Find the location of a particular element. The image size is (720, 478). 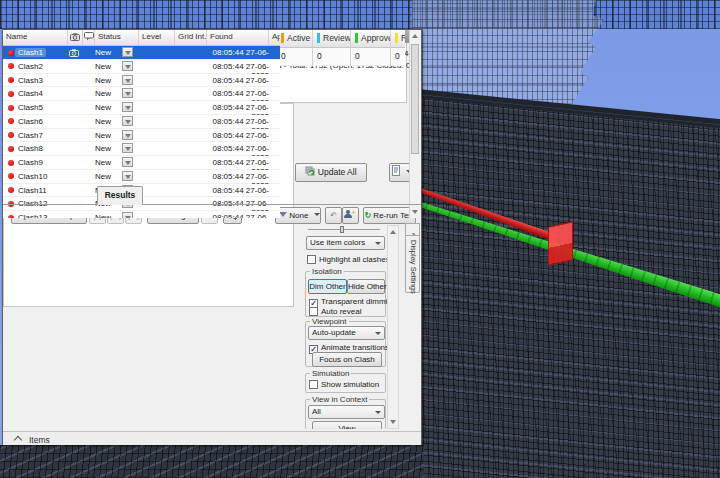

view-in-context-title: View in Context is located at coordinates (340, 400).